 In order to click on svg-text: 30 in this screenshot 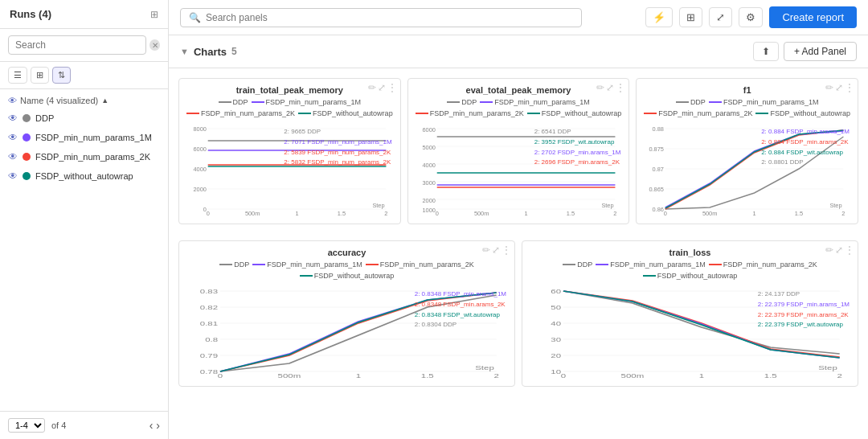, I will do `click(556, 339)`.